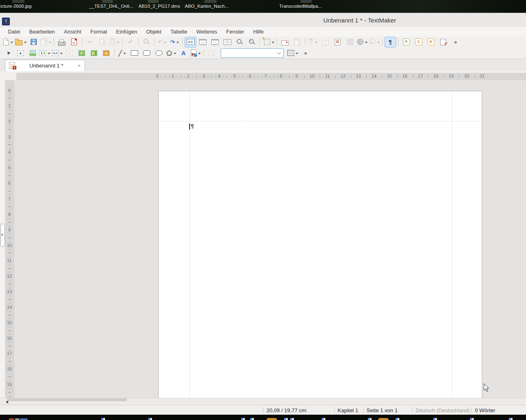 This screenshot has height=420, width=526. What do you see at coordinates (252, 42) in the screenshot?
I see `zoom-level-button` at bounding box center [252, 42].